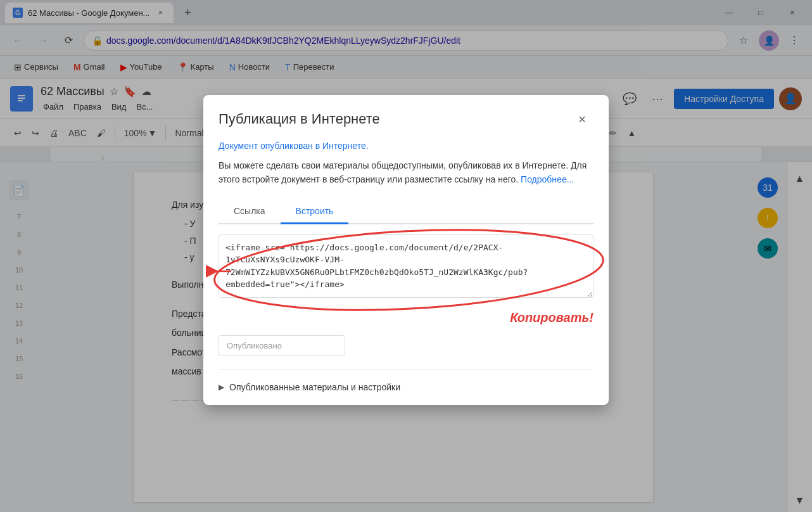 The width and height of the screenshot is (812, 512). What do you see at coordinates (406, 146) in the screenshot?
I see `published-link: Документ опубликован в Интернете.` at bounding box center [406, 146].